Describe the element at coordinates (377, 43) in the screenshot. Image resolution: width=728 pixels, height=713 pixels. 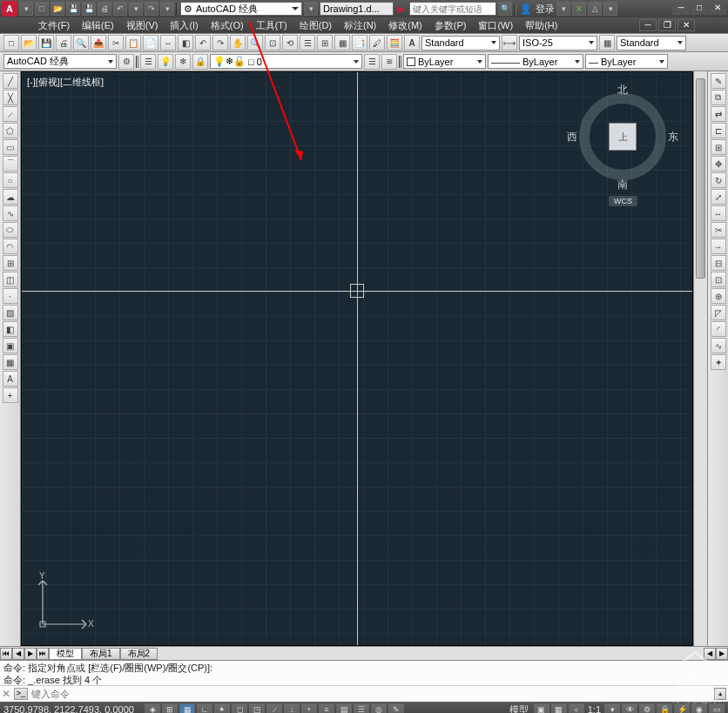
I see `markup-icon: 🖊` at that location.